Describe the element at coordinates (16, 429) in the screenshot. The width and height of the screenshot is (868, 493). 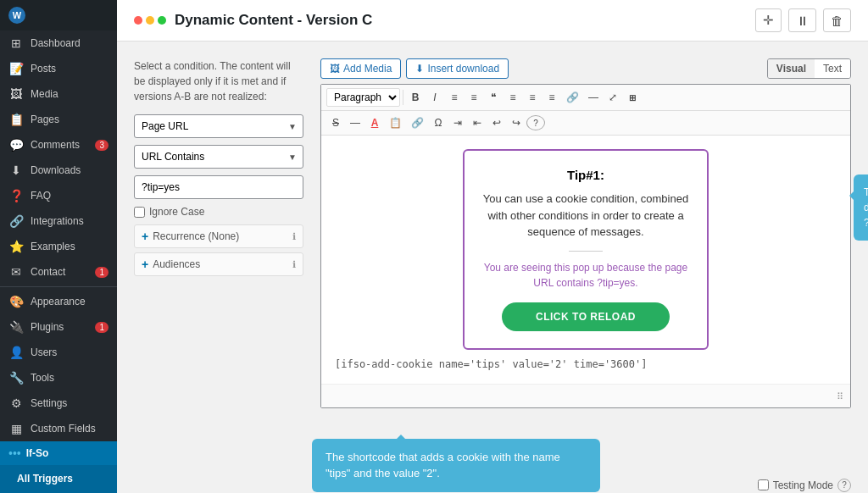
I see `custom-fields-icon: ▦` at that location.